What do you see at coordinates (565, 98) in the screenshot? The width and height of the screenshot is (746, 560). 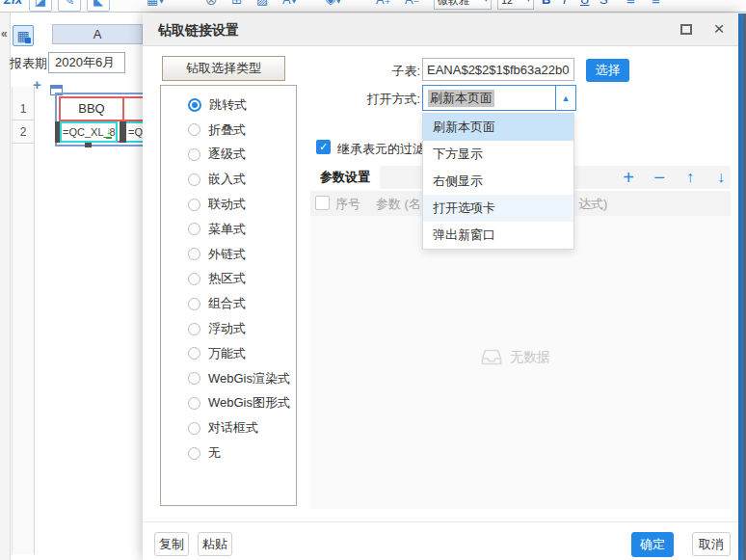 I see `select-arrow-button: ▲` at bounding box center [565, 98].